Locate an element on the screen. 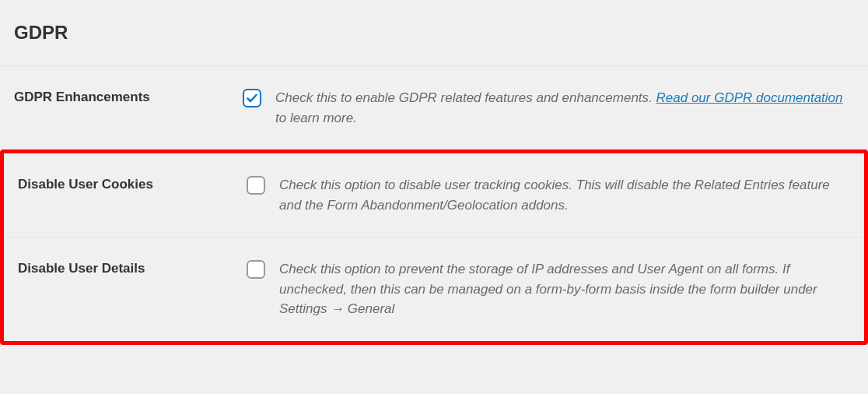 This screenshot has width=868, height=394. setting-control: Check this to enable GDPR related featur… is located at coordinates (548, 107).